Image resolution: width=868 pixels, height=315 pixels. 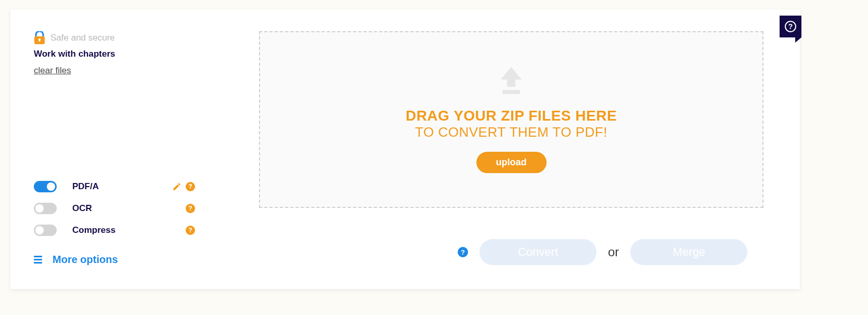 What do you see at coordinates (114, 187) in the screenshot?
I see `toggle-row-pdfa: PDF/A ?` at bounding box center [114, 187].